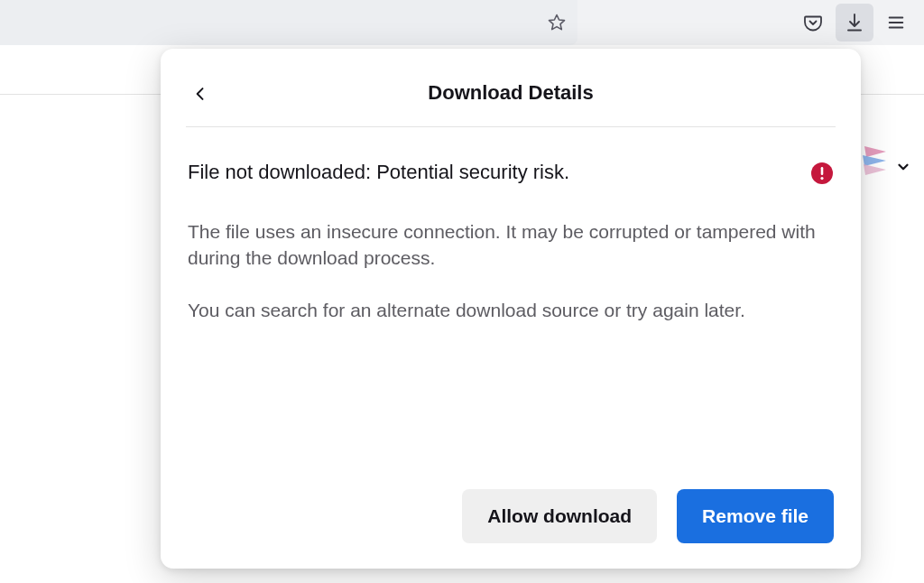 Image resolution: width=924 pixels, height=583 pixels. Describe the element at coordinates (200, 94) in the screenshot. I see `chevron-left-icon` at that location.